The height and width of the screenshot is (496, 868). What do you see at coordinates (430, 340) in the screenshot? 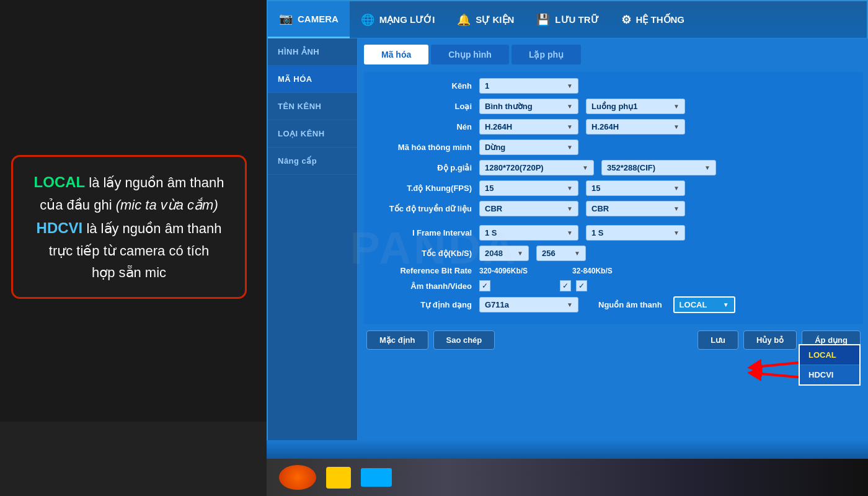
I see `left-buttons: Mặc định Sao chép` at bounding box center [430, 340].